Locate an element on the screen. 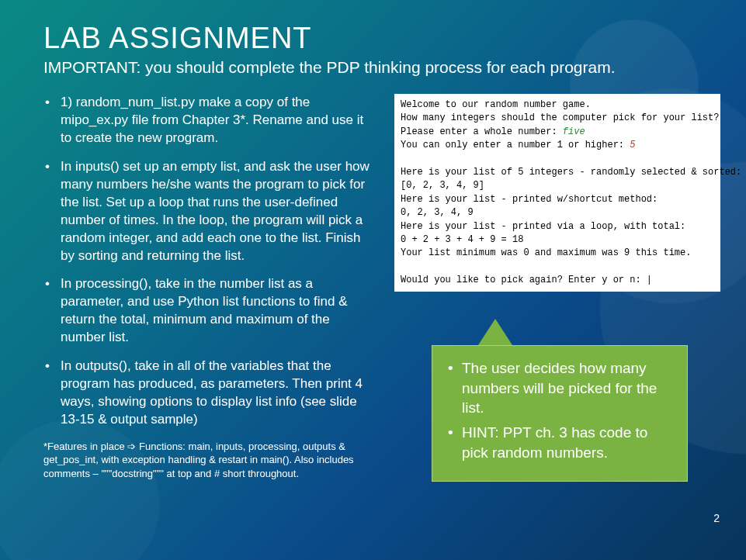  callout-list: The user decides how many numbers will b… is located at coordinates (560, 410).